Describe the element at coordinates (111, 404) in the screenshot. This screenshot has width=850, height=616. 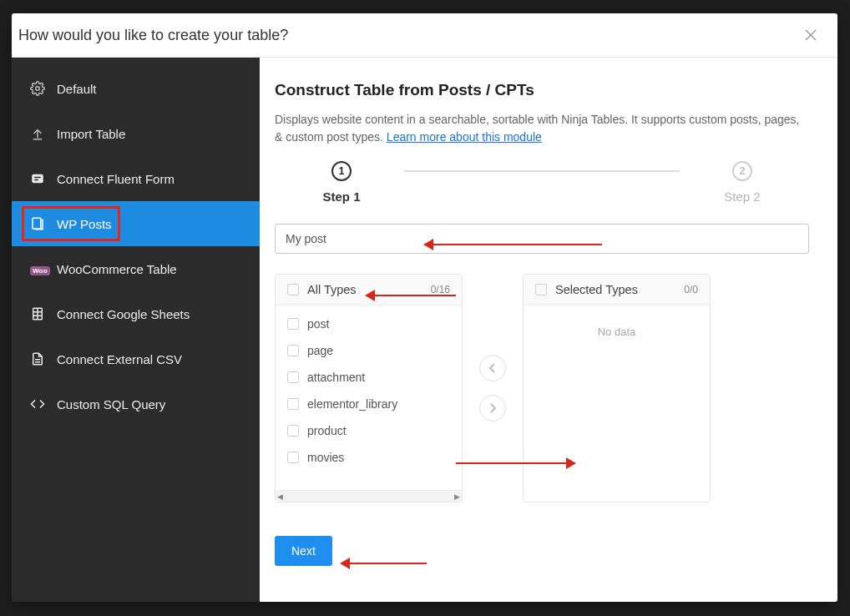
I see `sidebar-item-label: Custom SQL Query` at that location.